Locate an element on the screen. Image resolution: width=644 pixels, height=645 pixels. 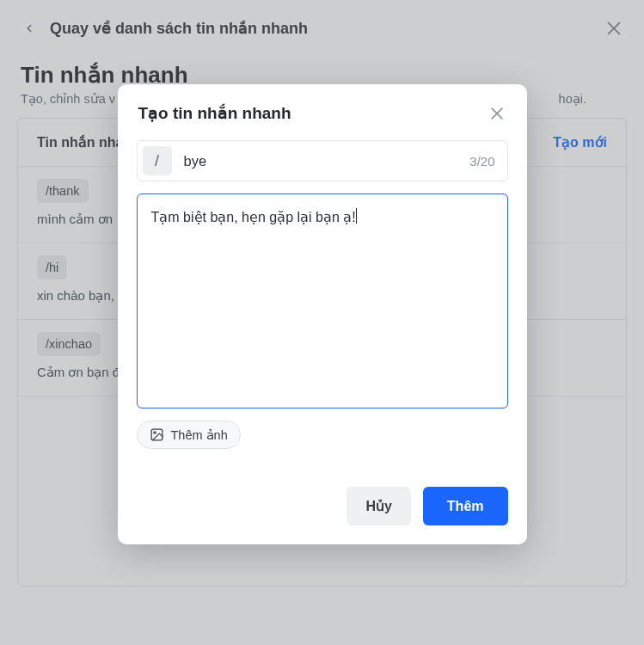
modal-header: Tạo tin nhắn nhanh is located at coordinates (322, 114).